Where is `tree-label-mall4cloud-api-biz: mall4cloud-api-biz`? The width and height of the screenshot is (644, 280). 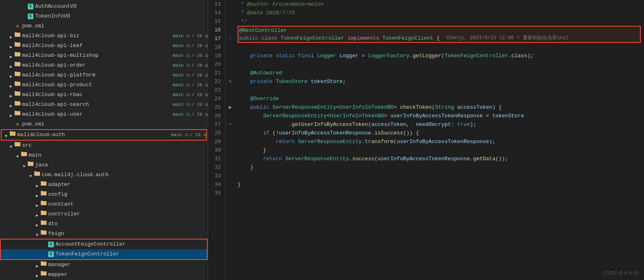
tree-label-mall4cloud-api-biz: mall4cloud-api-biz is located at coordinates (96, 36).